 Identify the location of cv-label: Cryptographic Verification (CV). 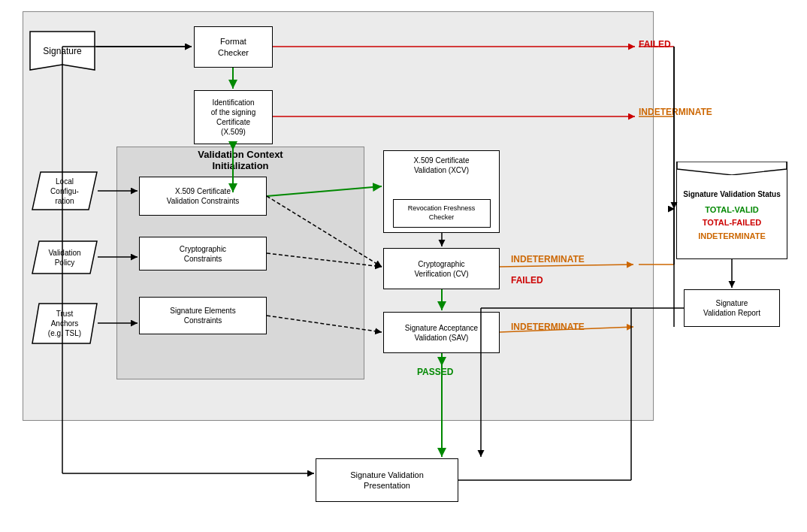
(441, 269).